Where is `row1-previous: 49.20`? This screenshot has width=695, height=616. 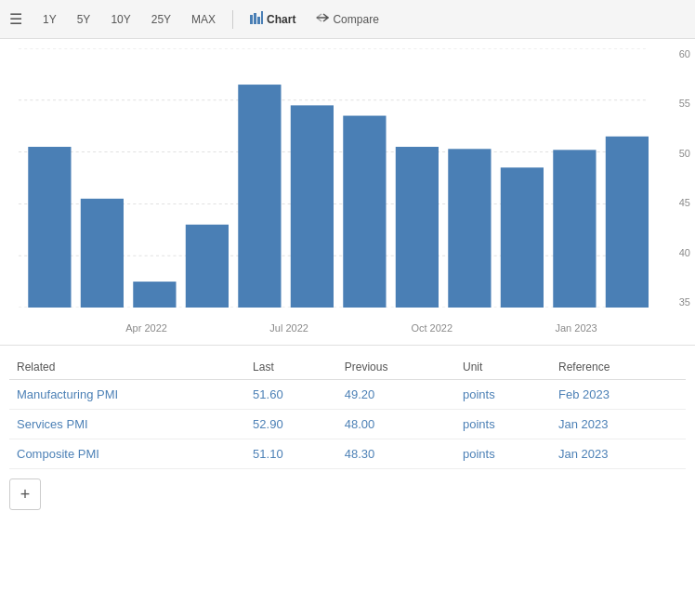 row1-previous: 49.20 is located at coordinates (396, 395).